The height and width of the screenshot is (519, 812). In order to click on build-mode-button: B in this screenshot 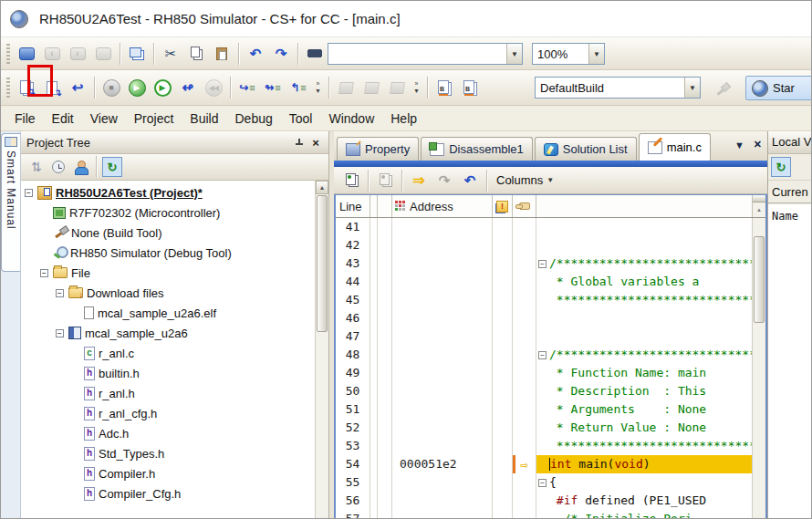, I will do `click(444, 88)`.